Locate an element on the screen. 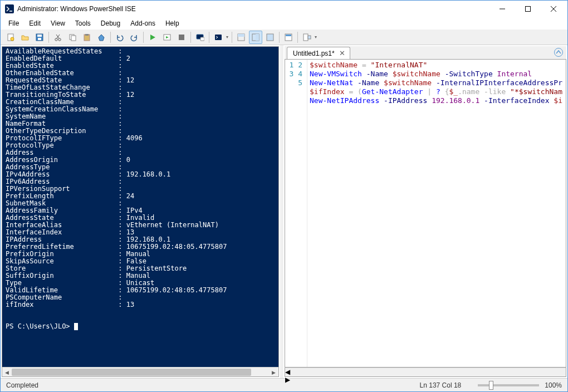  window-title: Administrator: Windows PowerShell ISE is located at coordinates (253, 9).